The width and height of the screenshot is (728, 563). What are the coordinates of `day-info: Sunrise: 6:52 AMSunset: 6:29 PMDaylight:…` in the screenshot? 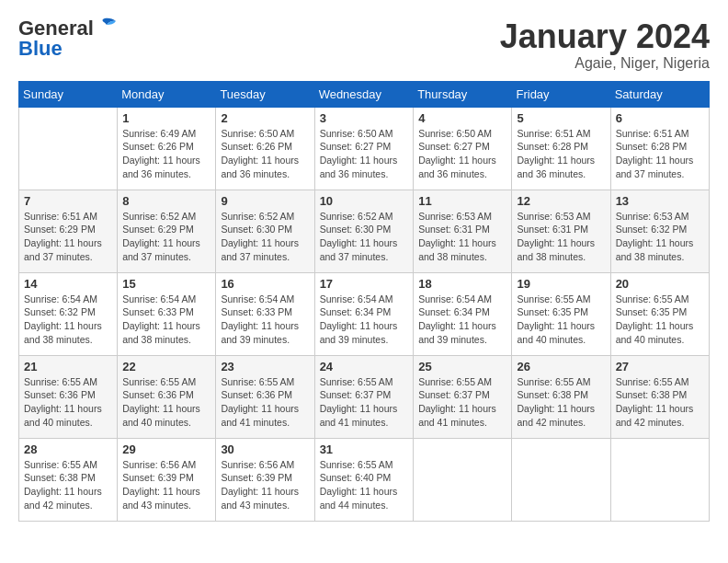 It's located at (166, 237).